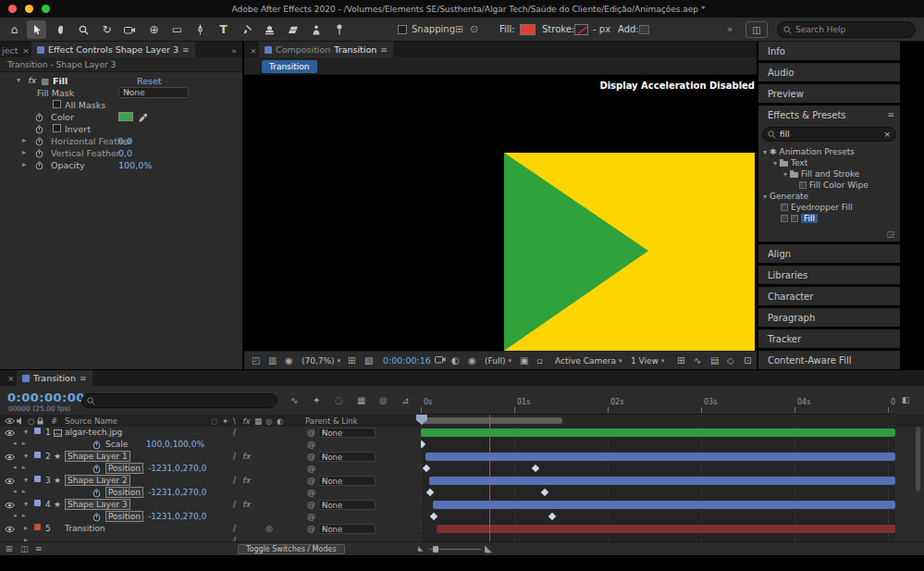  I want to click on show-channels-icon: ◉, so click(472, 361).